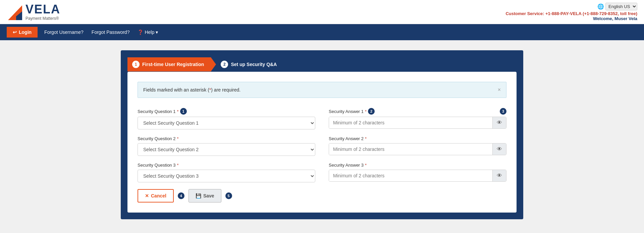 The image size is (644, 233). Describe the element at coordinates (22, 32) in the screenshot. I see `login-button: ↩ Login` at that location.